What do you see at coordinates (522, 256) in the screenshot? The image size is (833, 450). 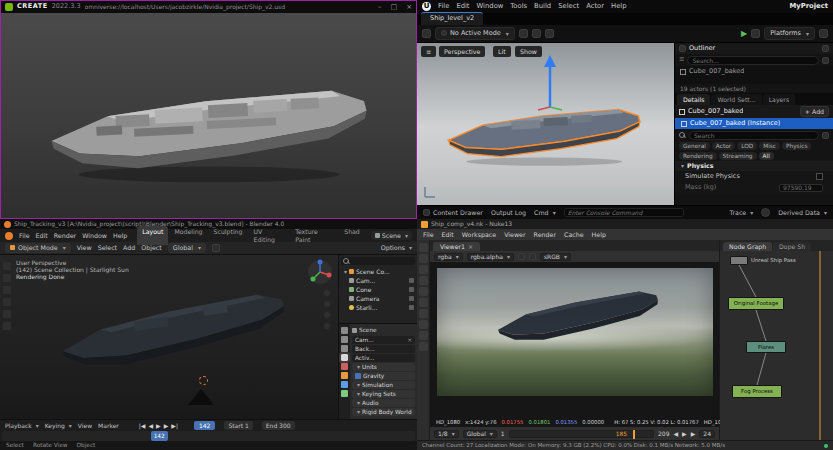 I see `gain-slider-icon` at bounding box center [522, 256].